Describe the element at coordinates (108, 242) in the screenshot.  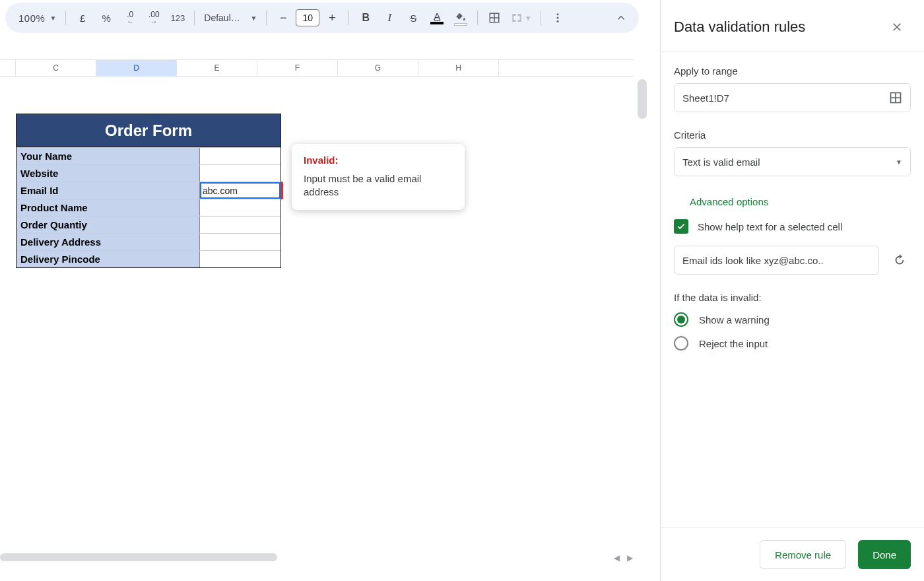
I see `form-label: Delivery Address` at that location.